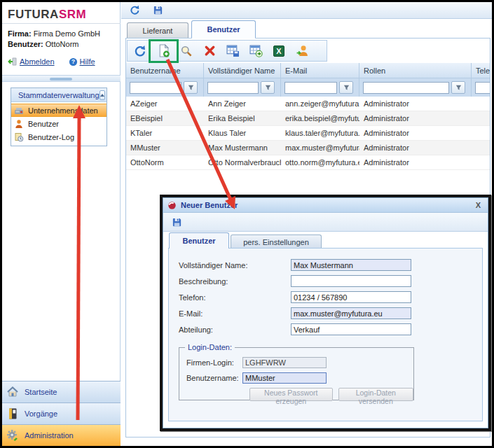 The width and height of the screenshot is (494, 448). I want to click on user-label: Benutzer:, so click(25, 44).